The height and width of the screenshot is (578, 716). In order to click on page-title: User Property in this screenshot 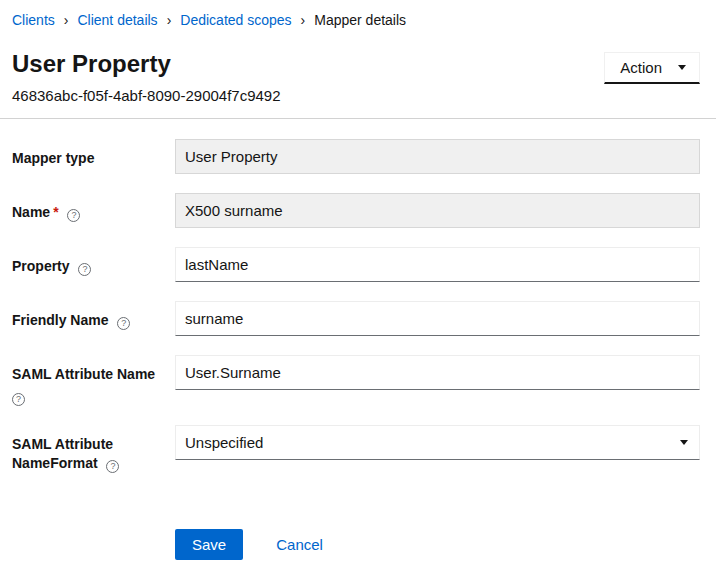, I will do `click(146, 64)`.